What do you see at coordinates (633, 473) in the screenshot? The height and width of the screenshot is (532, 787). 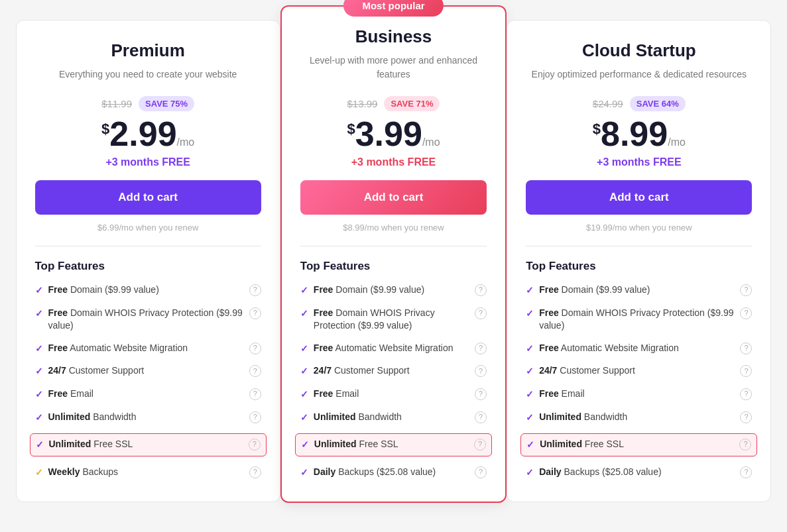 I see `feature-left: ✓ Daily Backups ($25.08 value)` at bounding box center [633, 473].